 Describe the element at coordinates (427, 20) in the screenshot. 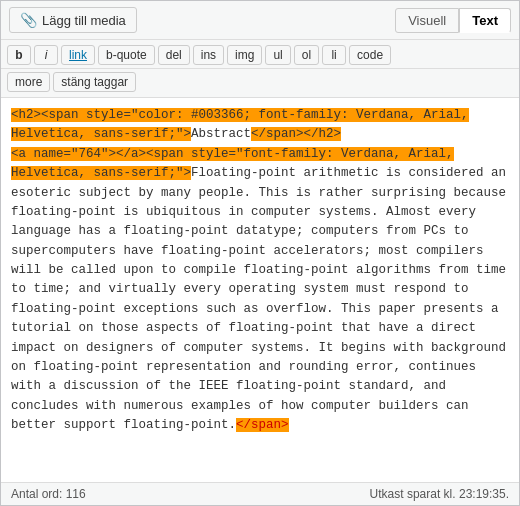

I see `tab-visual: Visuell` at that location.